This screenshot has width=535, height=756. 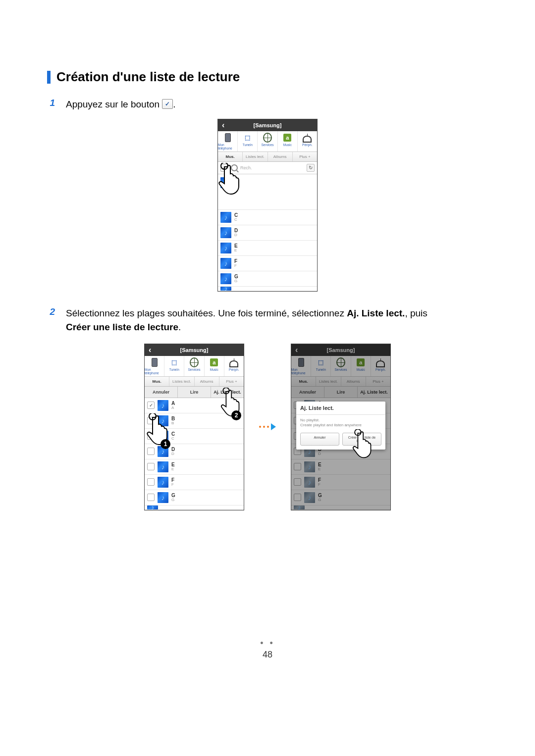 What do you see at coordinates (268, 145) in the screenshot?
I see `source-label: Services` at bounding box center [268, 145].